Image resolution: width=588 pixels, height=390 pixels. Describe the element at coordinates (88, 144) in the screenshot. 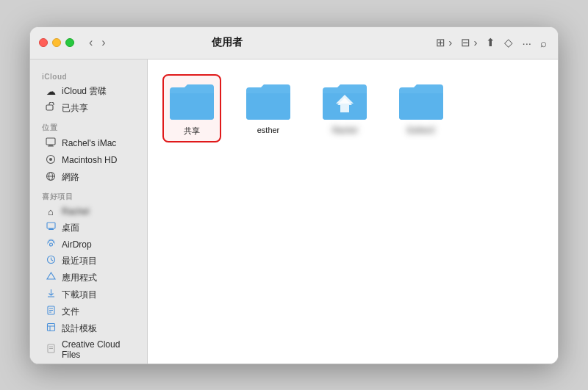

I see `sidebar-item-rachels-imac: Rachel's iMac` at that location.